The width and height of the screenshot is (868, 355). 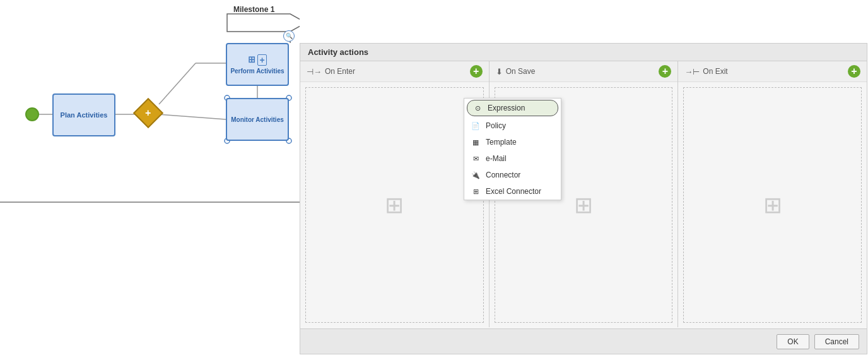 What do you see at coordinates (836, 342) in the screenshot?
I see `cancel-button: Cancel` at bounding box center [836, 342].